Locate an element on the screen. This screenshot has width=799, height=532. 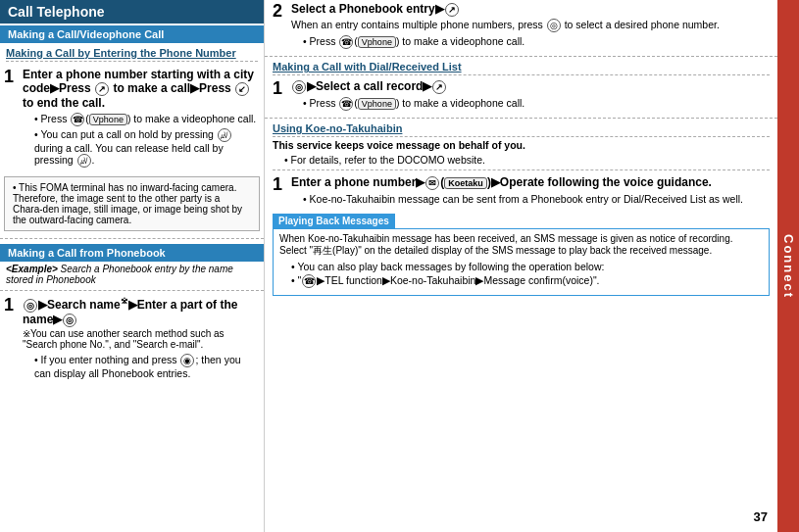
end-icon: ↙ is located at coordinates (242, 89).